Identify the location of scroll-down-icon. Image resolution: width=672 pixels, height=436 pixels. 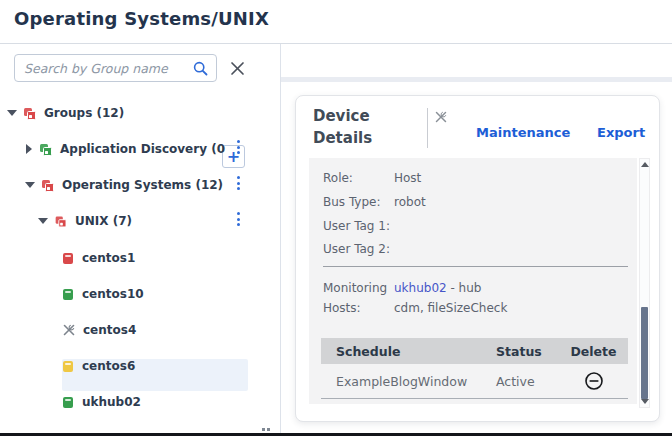
(645, 402).